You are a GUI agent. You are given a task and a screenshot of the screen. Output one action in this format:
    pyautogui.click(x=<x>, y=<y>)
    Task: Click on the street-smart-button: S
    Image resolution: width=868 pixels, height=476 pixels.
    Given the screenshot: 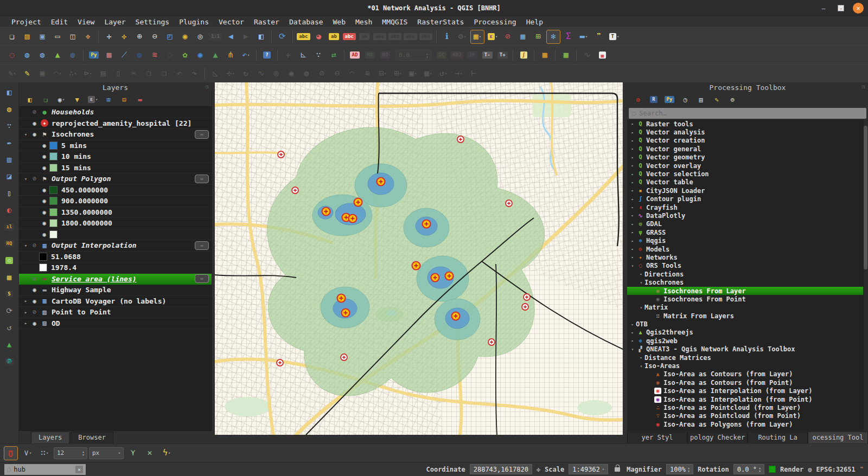 What is the action you would take?
    pyautogui.click(x=9, y=294)
    